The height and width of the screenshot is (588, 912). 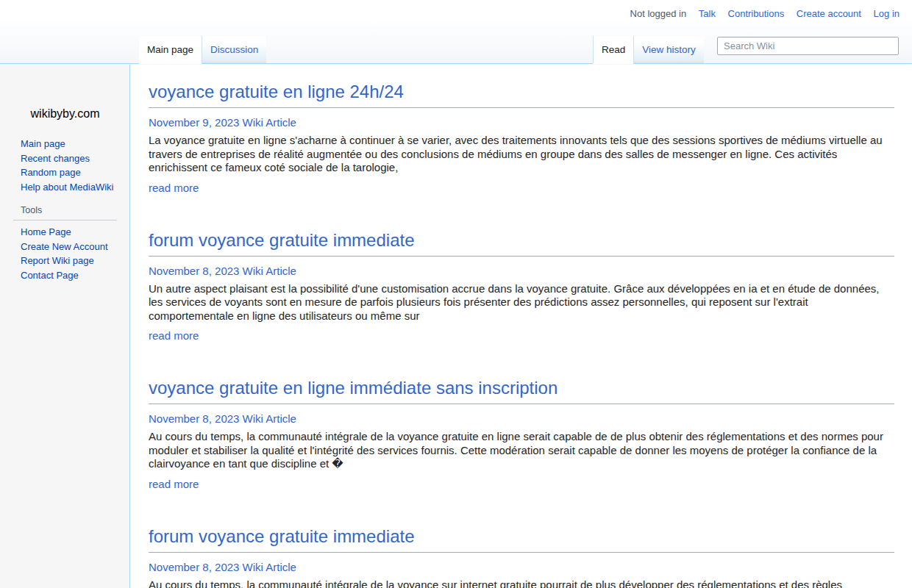 What do you see at coordinates (456, 32) in the screenshot?
I see `page-header: Not logged in Talk Contributions Create …` at bounding box center [456, 32].